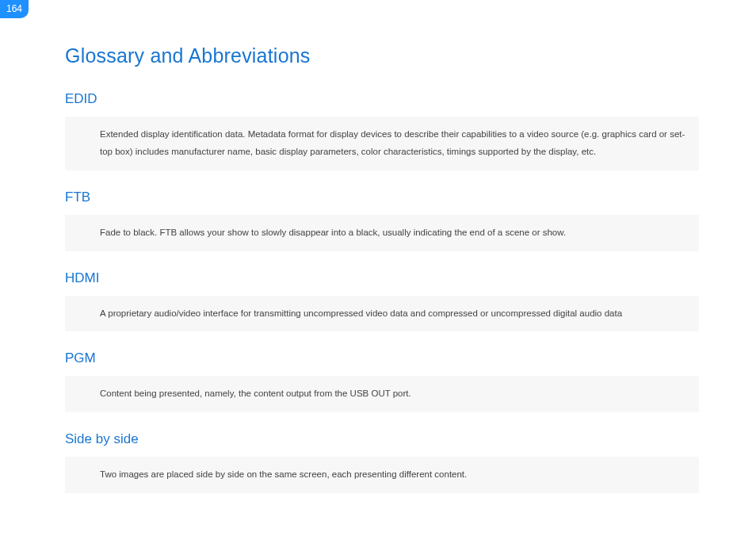  I want to click on glossary-entry: Side by side Two images are placed side …, so click(382, 462).